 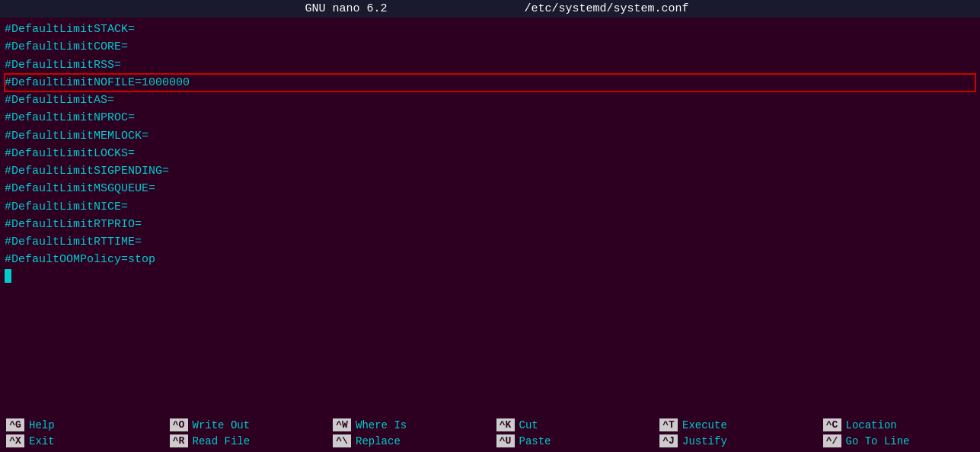 What do you see at coordinates (179, 425) in the screenshot?
I see `shortcut-key: ^O` at bounding box center [179, 425].